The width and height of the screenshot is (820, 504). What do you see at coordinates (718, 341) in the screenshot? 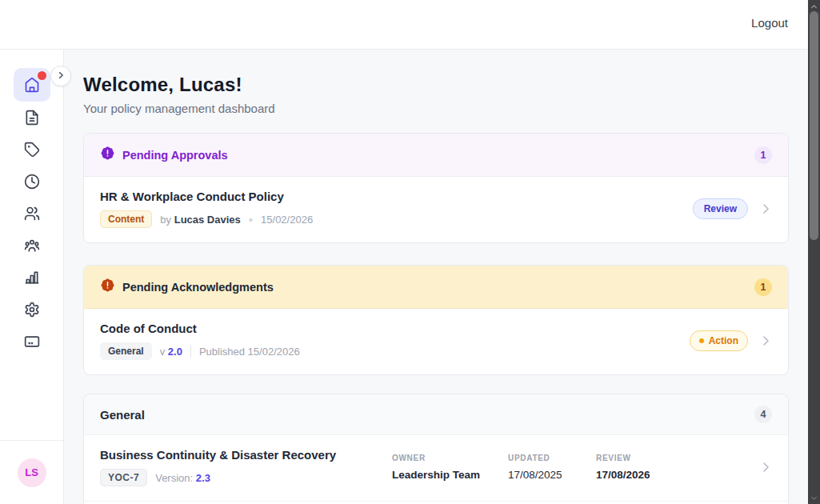
I see `action-badge: Action` at bounding box center [718, 341].